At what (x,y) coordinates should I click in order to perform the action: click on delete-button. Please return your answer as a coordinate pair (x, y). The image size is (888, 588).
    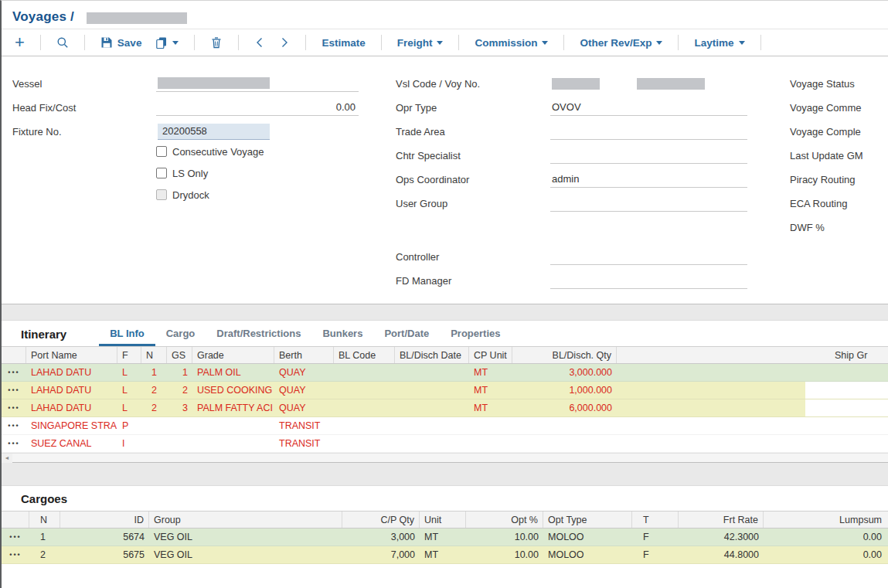
    Looking at the image, I should click on (216, 42).